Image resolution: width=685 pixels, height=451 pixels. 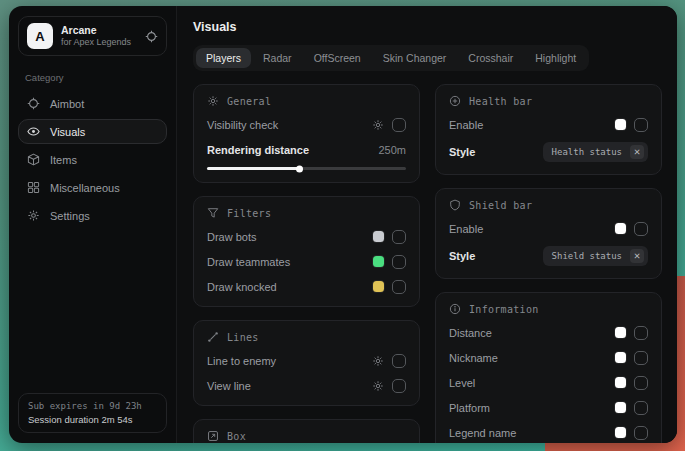 I want to click on info-icon, so click(x=455, y=309).